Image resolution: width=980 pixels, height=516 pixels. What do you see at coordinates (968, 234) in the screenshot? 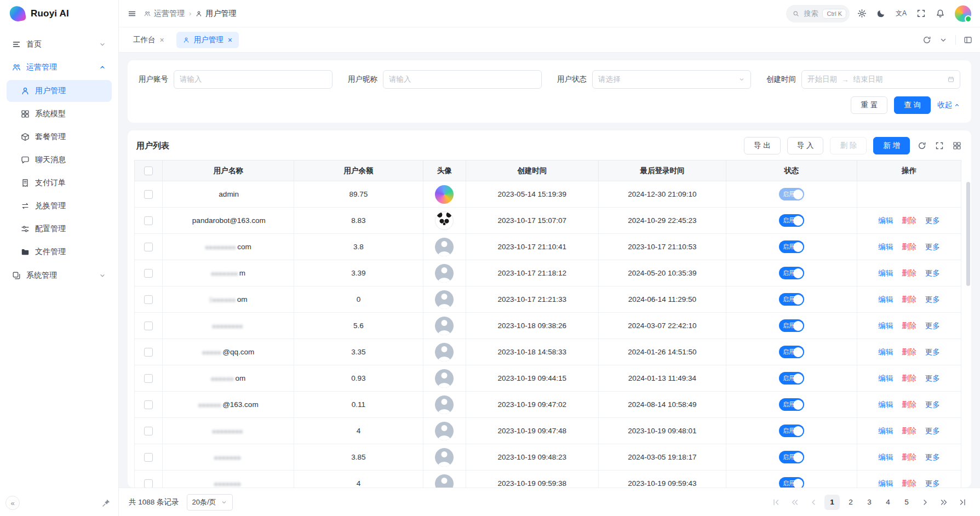
I see `scrollbar-thumb` at bounding box center [968, 234].